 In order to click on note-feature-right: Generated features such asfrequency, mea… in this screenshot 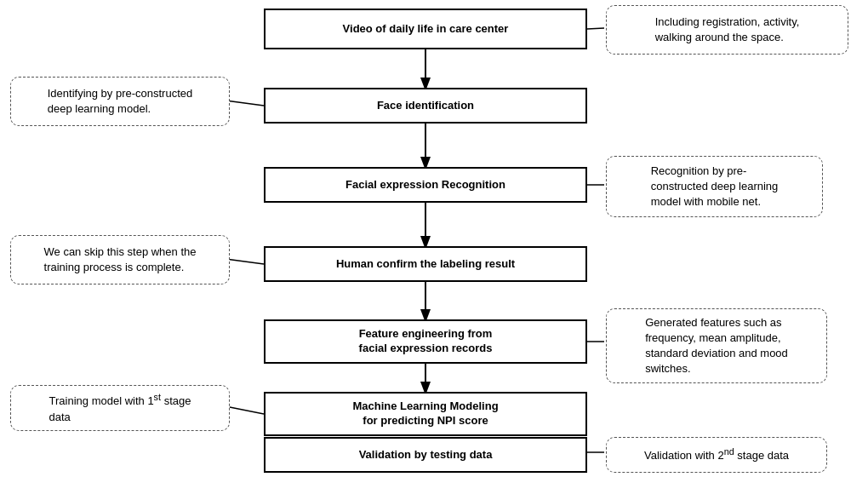, I will do `click(717, 346)`.